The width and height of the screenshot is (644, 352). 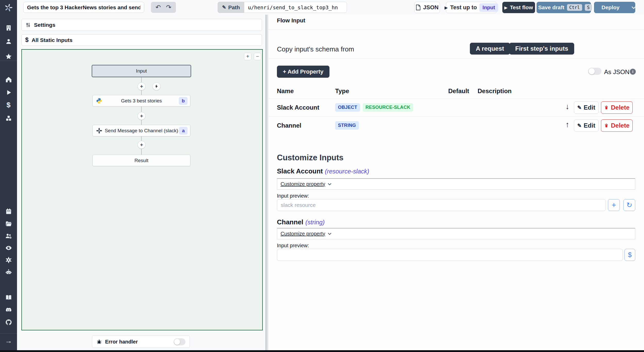 What do you see at coordinates (9, 260) in the screenshot?
I see `settings-gear-icon` at bounding box center [9, 260].